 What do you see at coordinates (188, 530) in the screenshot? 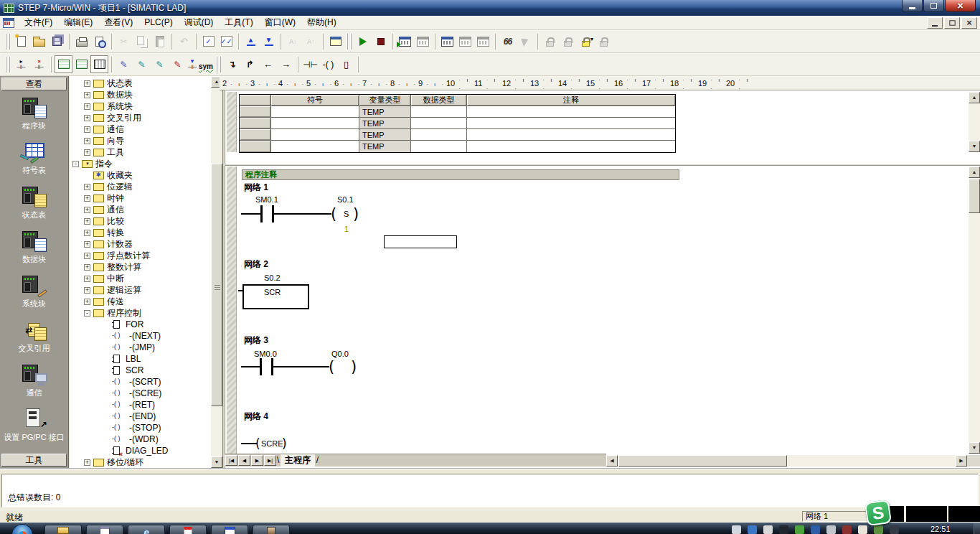
I see `taskbar-document-button` at bounding box center [188, 530].